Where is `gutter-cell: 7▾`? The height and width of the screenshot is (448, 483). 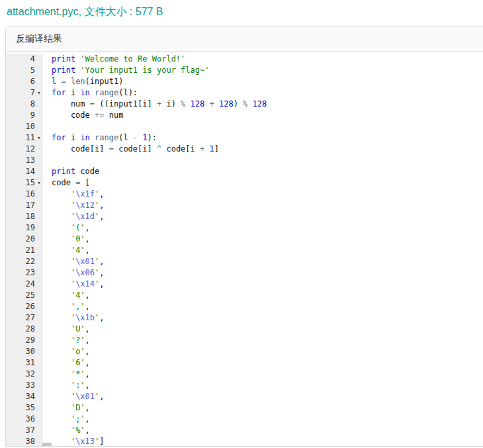 gutter-cell: 7▾ is located at coordinates (24, 93).